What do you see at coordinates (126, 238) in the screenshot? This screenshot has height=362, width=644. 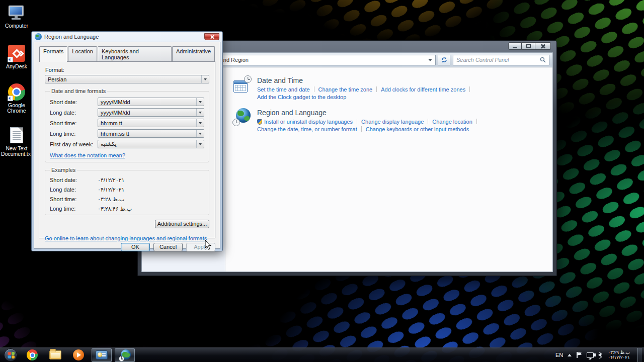 I see `go-online-link: Go online to learn about changing langua…` at bounding box center [126, 238].